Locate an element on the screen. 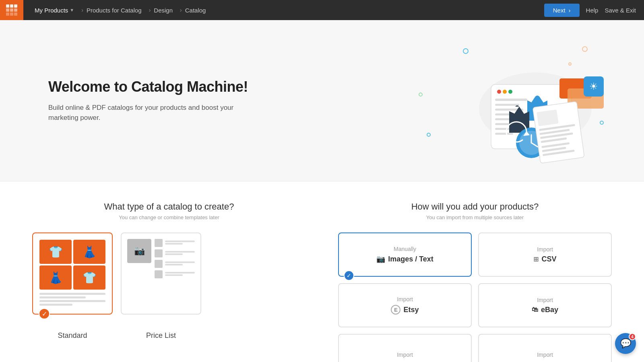 The image size is (644, 362). camera-icon: 📷 is located at coordinates (381, 259).